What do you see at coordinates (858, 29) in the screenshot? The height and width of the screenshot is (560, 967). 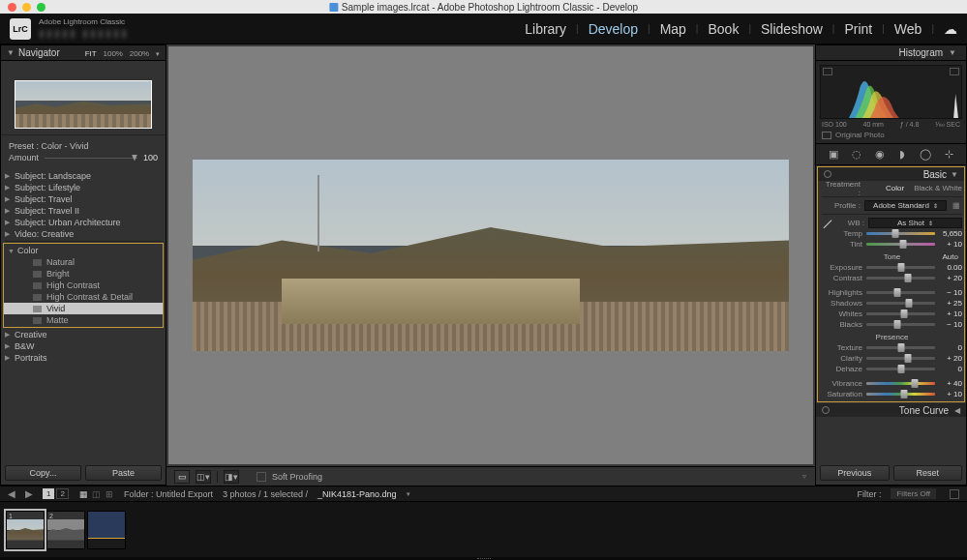 I see `module-print: Print` at bounding box center [858, 29].